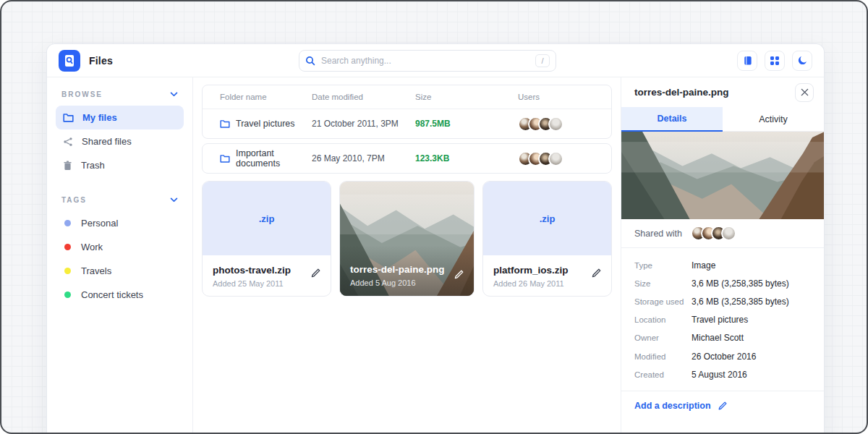  I want to click on app-brand: Files, so click(85, 61).